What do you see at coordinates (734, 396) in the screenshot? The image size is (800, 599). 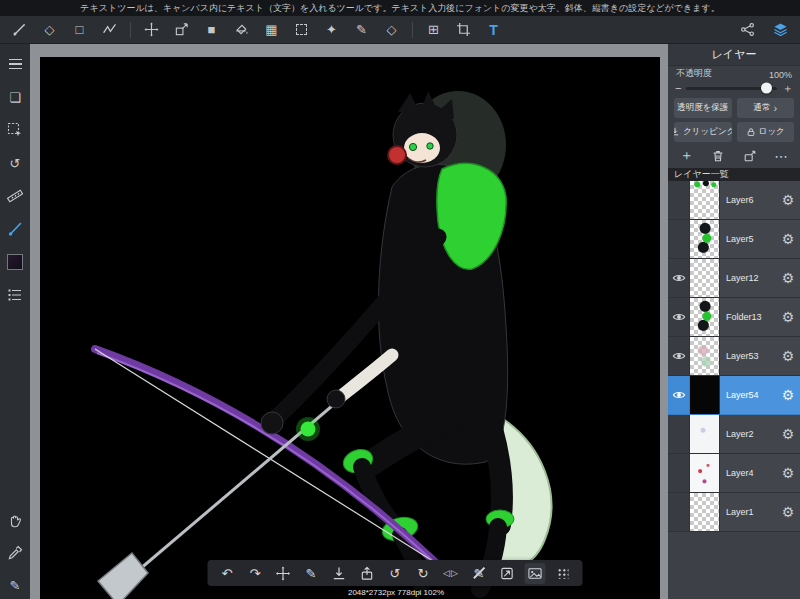 I see `layer-row: Layer54 ⚙` at bounding box center [734, 396].